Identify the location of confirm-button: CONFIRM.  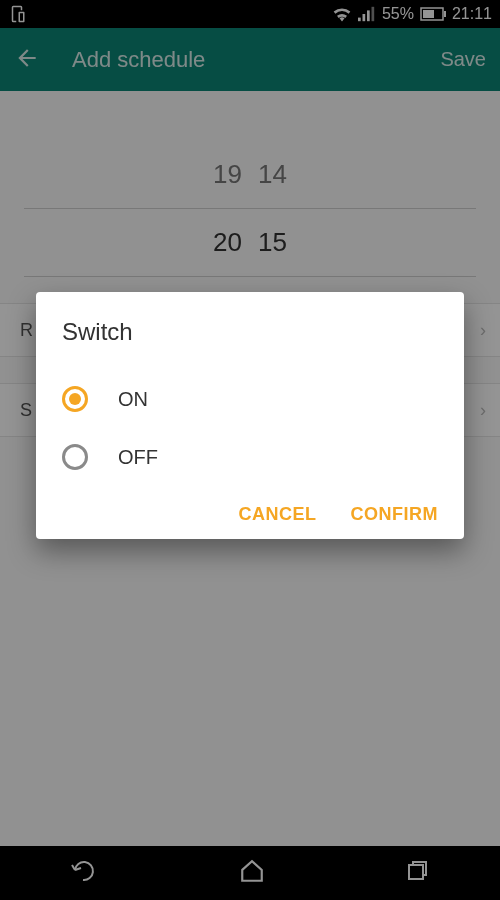
(395, 514).